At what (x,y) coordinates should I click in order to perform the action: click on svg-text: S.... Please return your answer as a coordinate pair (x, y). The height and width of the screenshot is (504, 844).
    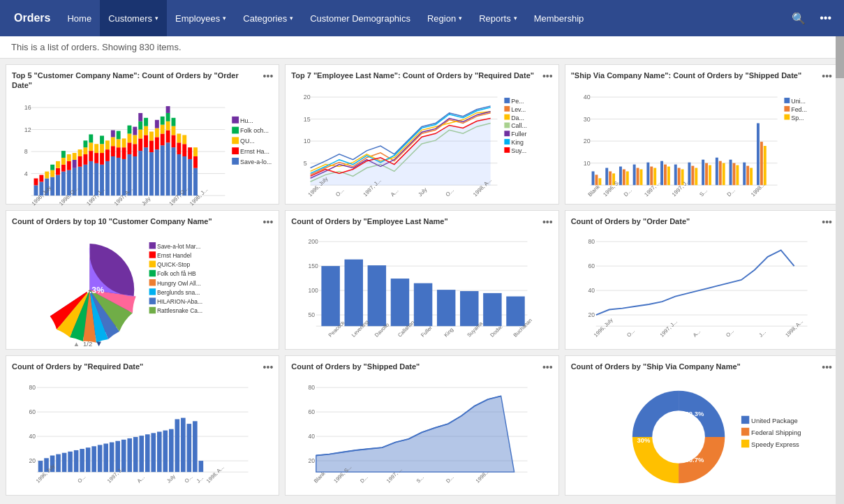
    Looking at the image, I should click on (704, 193).